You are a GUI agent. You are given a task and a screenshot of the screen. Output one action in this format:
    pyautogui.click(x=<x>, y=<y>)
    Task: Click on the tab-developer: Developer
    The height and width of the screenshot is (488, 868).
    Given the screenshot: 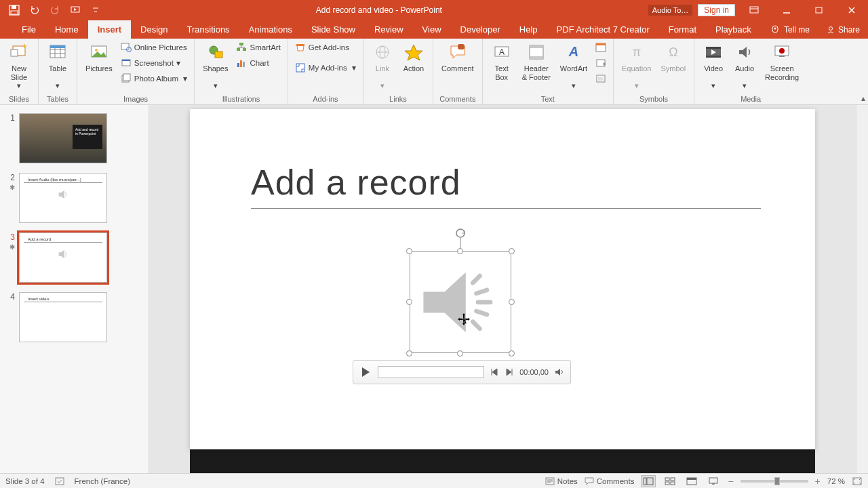 What is the action you would take?
    pyautogui.click(x=480, y=30)
    